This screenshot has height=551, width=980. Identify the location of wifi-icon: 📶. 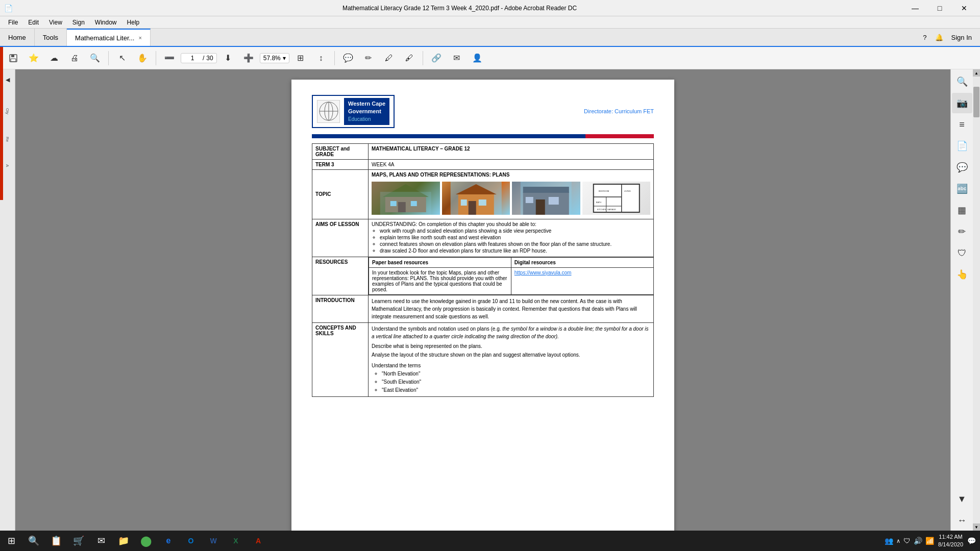
(930, 541).